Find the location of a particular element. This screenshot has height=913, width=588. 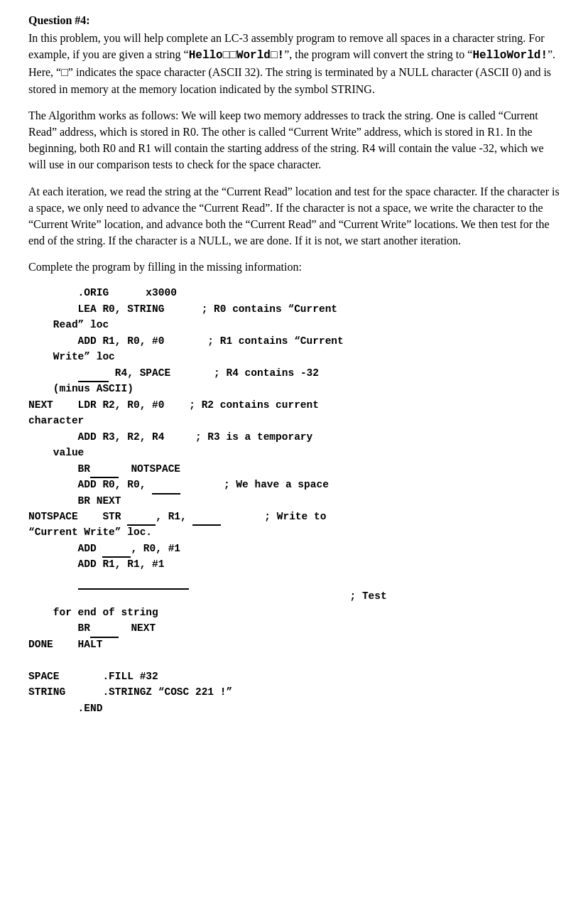

code-line-br-notspace: BR NOTSPACE is located at coordinates (294, 469).